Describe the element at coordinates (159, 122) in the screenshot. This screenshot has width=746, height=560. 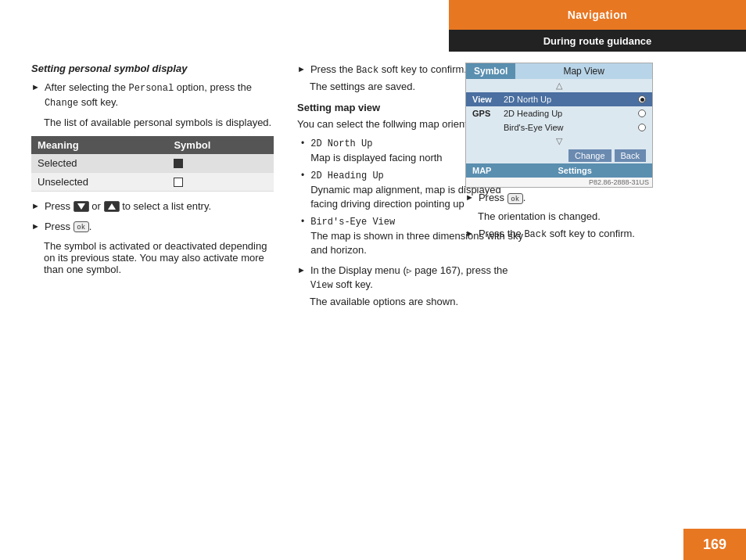
I see `info-text: The list of available personal symbols i…` at that location.